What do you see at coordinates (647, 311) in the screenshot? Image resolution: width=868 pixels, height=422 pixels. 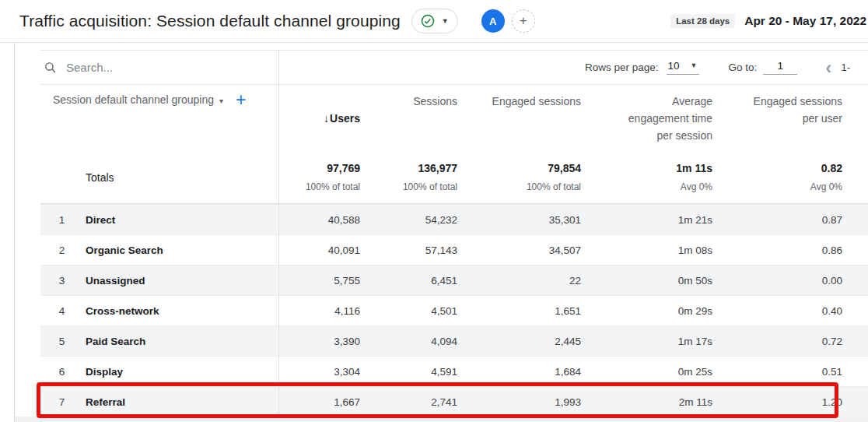 I see `cell-avg-engagement-time: 0m 29s` at bounding box center [647, 311].